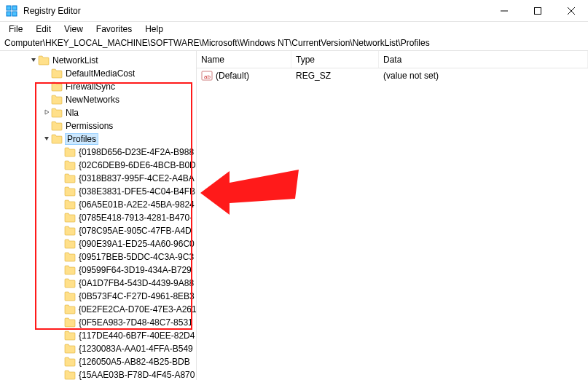  I want to click on tree-item-label: {0A1D7FB4-543D-4439-9A88, so click(136, 283).